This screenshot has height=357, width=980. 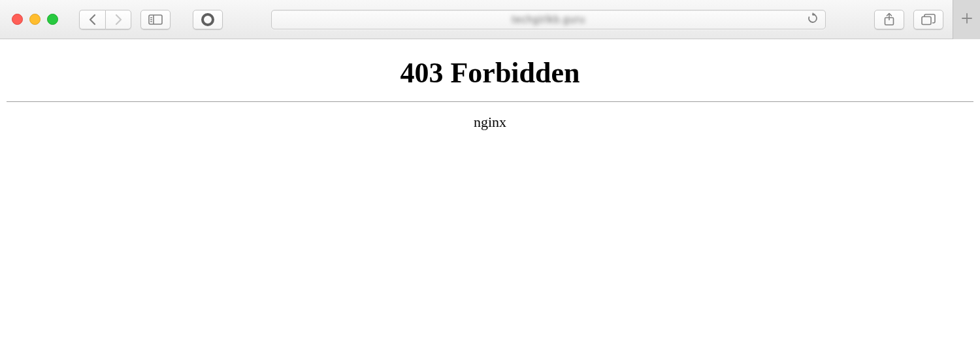 I want to click on new-tab-button, so click(x=966, y=20).